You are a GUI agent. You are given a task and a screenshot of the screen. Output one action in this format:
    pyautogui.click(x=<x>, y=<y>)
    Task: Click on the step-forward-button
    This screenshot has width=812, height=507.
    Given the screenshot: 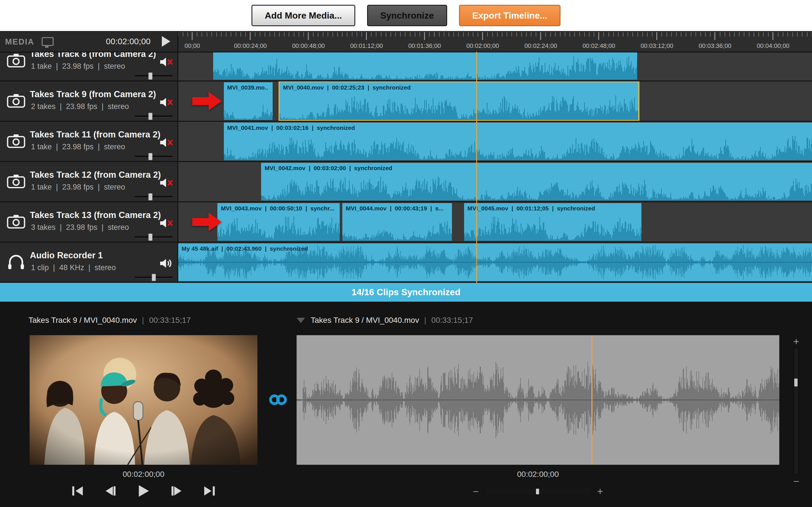 What is the action you would take?
    pyautogui.click(x=176, y=491)
    